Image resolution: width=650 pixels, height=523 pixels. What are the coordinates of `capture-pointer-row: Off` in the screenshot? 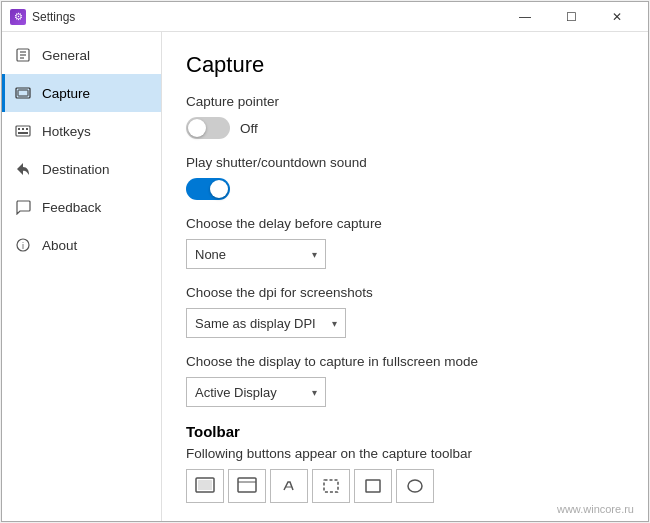 It's located at (405, 128).